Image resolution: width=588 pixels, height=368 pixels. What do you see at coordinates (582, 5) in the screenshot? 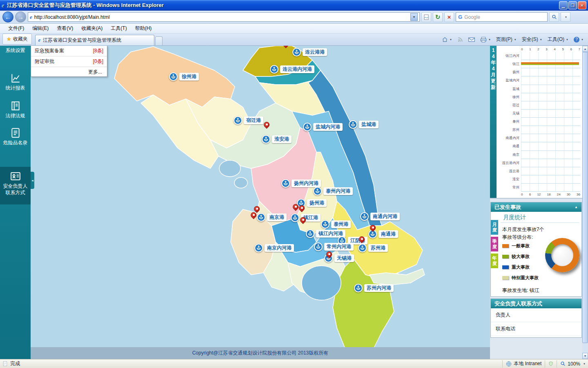
I see `close-button: ✕` at bounding box center [582, 5].